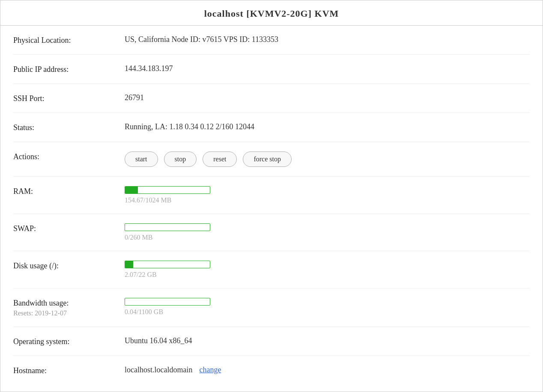 The height and width of the screenshot is (392, 543). I want to click on row-ram: RAM:154.67/1024 MB, so click(272, 195).